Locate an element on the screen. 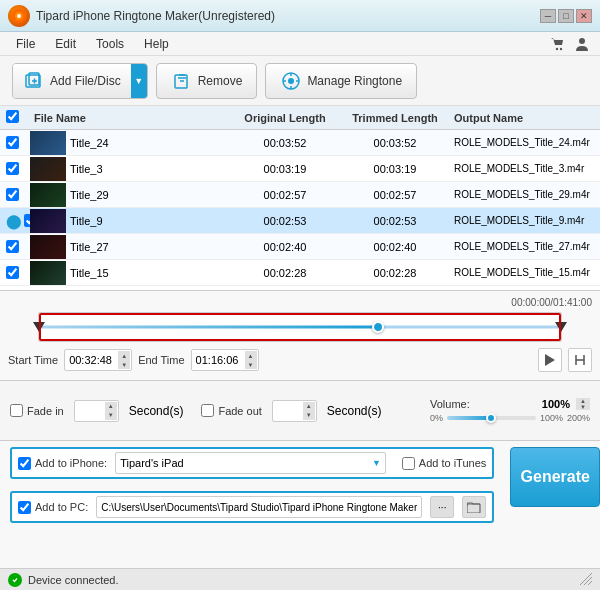 The width and height of the screenshot is (600, 590). maximize-button: □ is located at coordinates (566, 16).